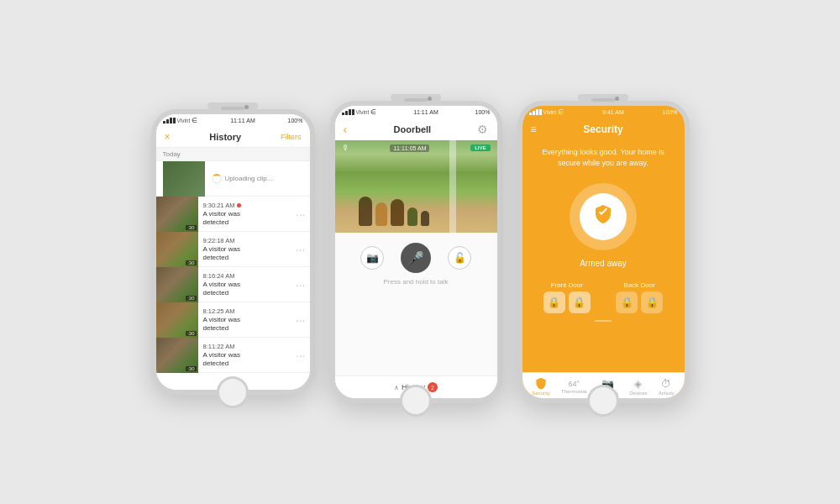 The width and height of the screenshot is (840, 504). What do you see at coordinates (360, 113) in the screenshot?
I see `status-left-2: Vivint ∈` at bounding box center [360, 113].